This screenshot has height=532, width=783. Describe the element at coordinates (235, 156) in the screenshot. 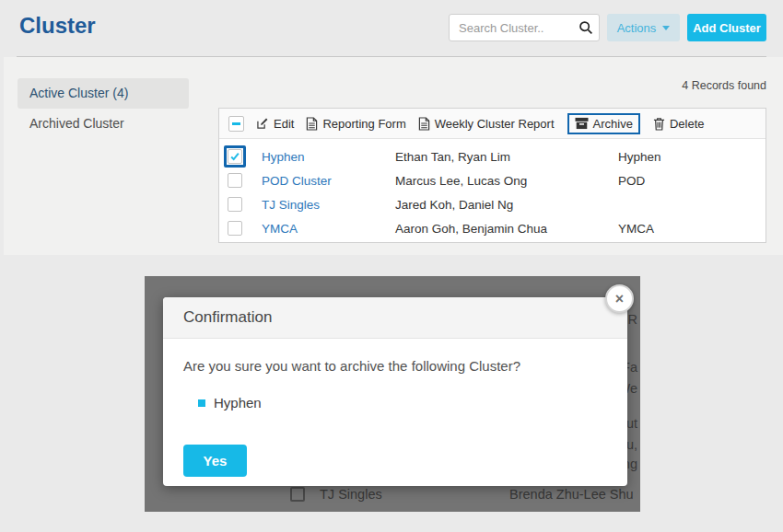

I see `checkmark-icon` at that location.